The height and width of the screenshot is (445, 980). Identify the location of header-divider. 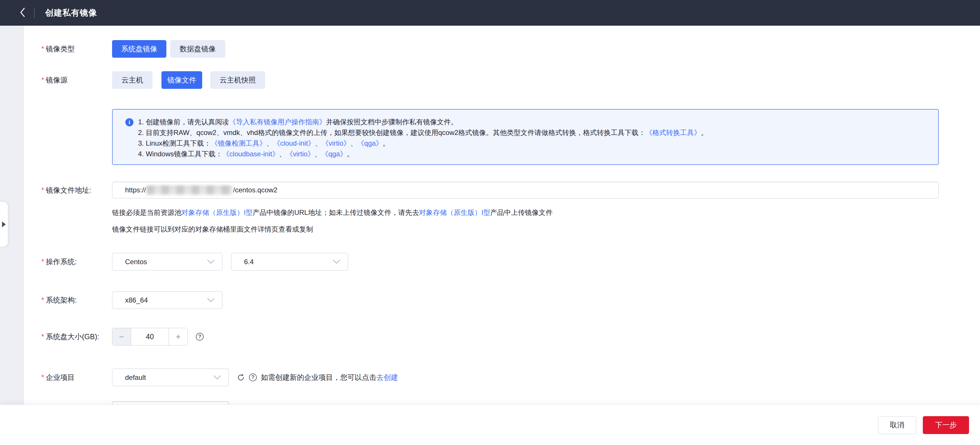
(34, 13).